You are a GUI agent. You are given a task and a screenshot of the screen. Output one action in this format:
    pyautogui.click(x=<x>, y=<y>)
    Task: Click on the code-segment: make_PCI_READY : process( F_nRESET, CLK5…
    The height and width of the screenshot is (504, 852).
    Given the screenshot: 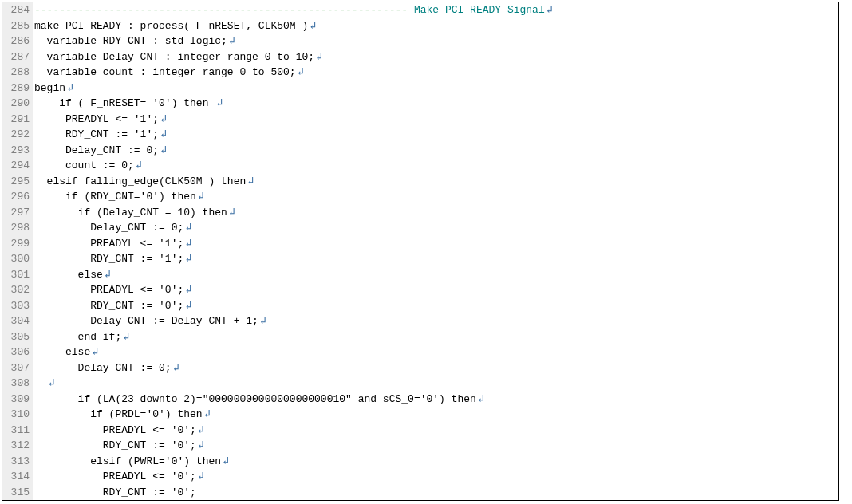 What is the action you would take?
    pyautogui.click(x=171, y=26)
    